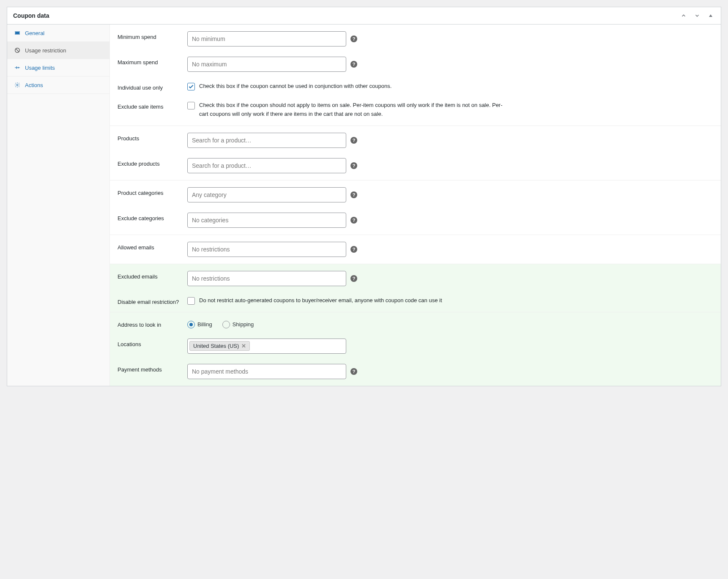 This screenshot has height=579, width=728. What do you see at coordinates (200, 325) in the screenshot?
I see `radio-billing: Billing` at bounding box center [200, 325].